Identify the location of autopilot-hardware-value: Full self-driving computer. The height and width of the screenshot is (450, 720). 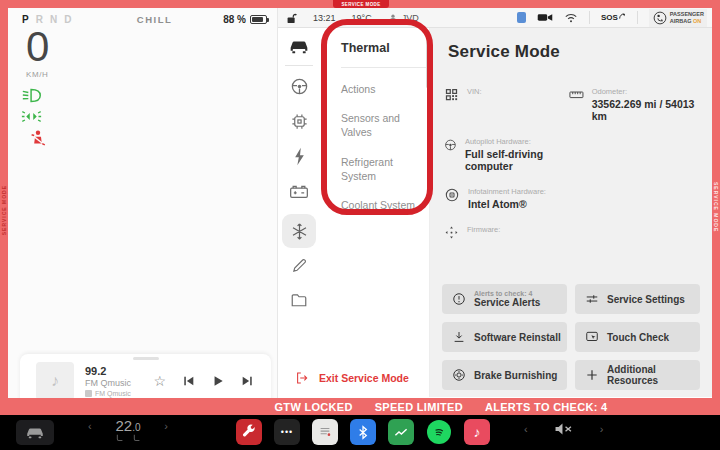
(517, 160).